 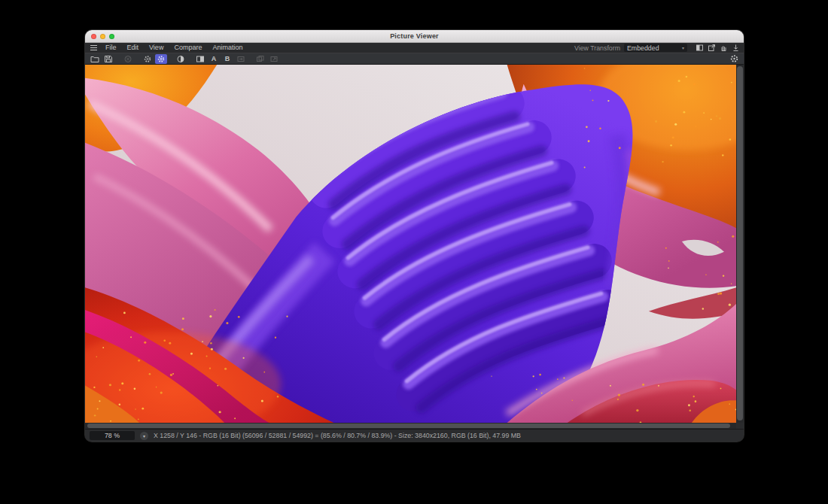 What do you see at coordinates (112, 436) in the screenshot?
I see `zoom-level-input: 78 %` at bounding box center [112, 436].